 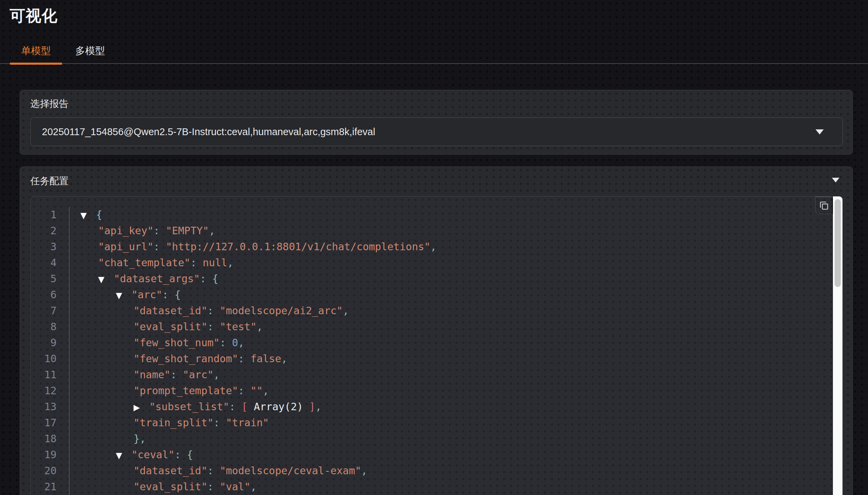 What do you see at coordinates (266, 359) in the screenshot?
I see `json-token-kw: false` at bounding box center [266, 359].